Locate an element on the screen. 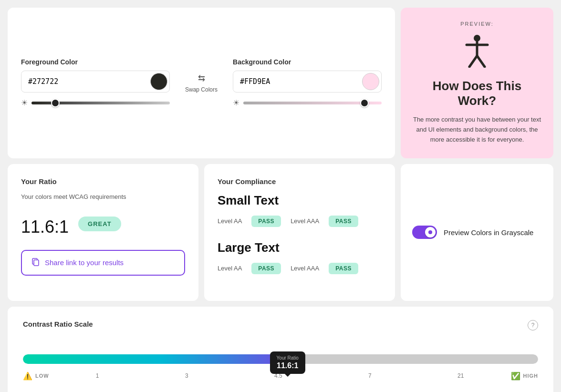 The width and height of the screenshot is (561, 392). ratio-title: Your Ratio is located at coordinates (103, 181).